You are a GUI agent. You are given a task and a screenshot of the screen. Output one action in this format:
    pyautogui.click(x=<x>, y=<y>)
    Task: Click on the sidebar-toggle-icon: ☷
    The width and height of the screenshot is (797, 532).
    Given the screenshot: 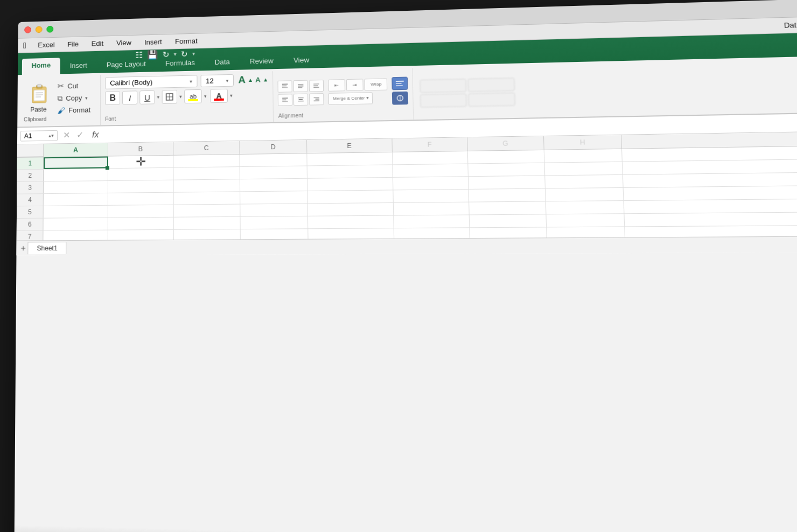 What is the action you would take?
    pyautogui.click(x=139, y=55)
    